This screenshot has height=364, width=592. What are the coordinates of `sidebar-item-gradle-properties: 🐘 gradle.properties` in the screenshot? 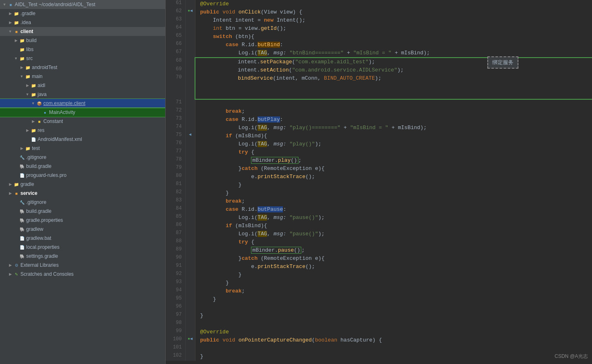 It's located at (83, 220).